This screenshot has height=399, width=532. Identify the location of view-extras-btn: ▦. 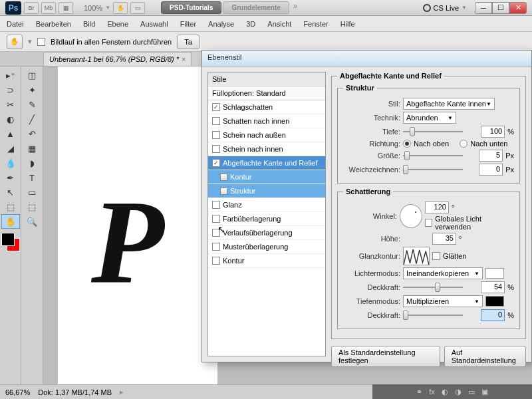
(66, 8).